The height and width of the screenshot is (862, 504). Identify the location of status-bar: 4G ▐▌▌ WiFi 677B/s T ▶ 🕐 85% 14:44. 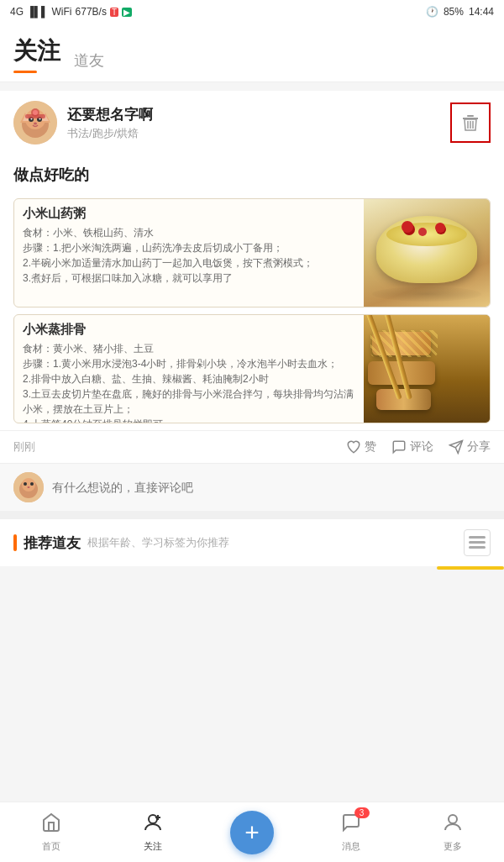
(252, 12).